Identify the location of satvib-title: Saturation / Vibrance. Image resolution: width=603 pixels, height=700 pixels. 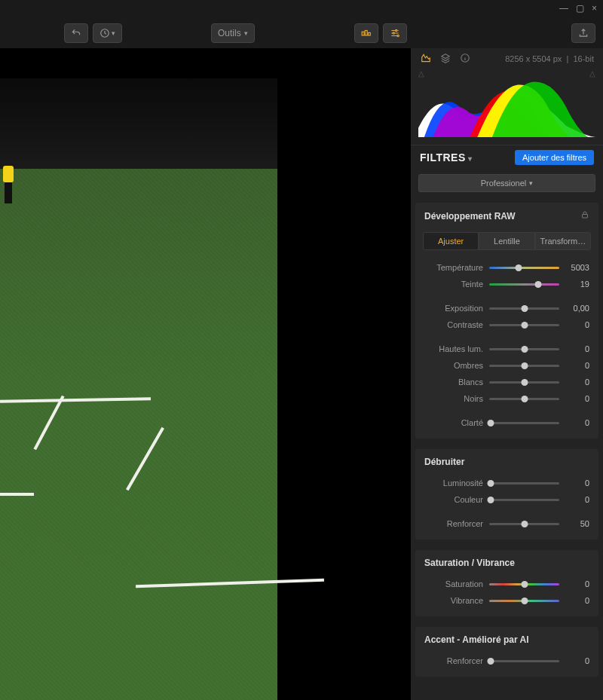
(470, 563).